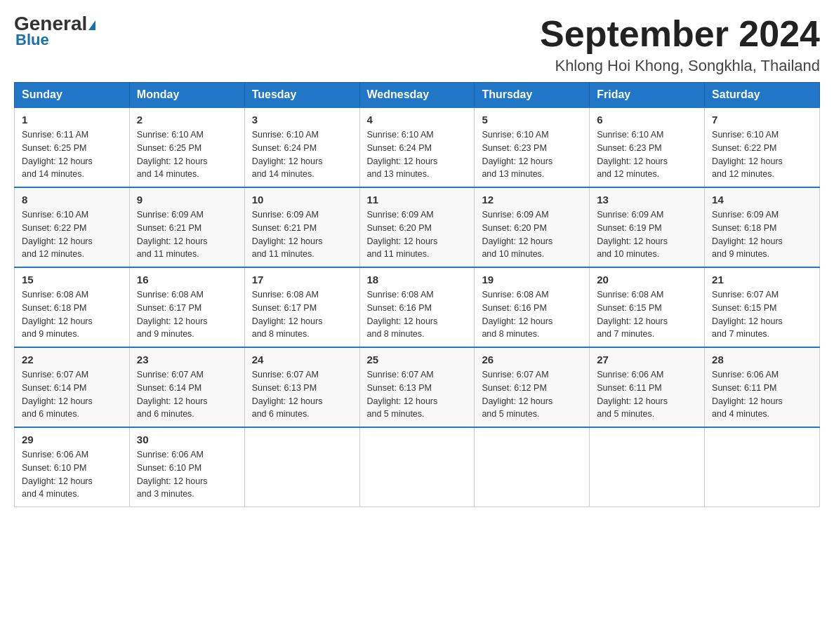 The height and width of the screenshot is (644, 834). I want to click on day-cell: 27Sunrise: 6:06 AMSunset: 6:11 PMDayligh…, so click(647, 387).